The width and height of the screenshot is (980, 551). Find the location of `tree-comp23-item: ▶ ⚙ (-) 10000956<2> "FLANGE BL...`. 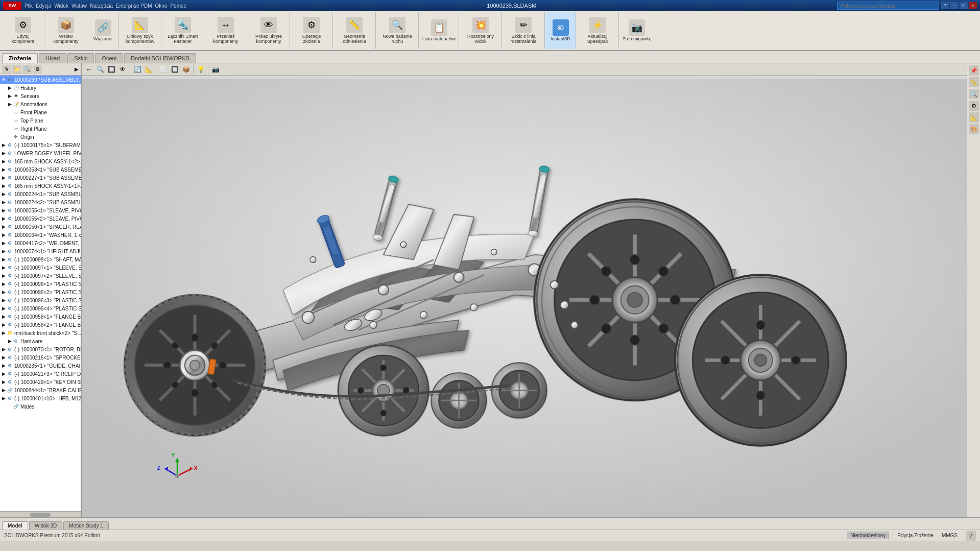

tree-comp23-item: ▶ ⚙ (-) 10000956<2> "FLANGE BL... is located at coordinates (40, 325).